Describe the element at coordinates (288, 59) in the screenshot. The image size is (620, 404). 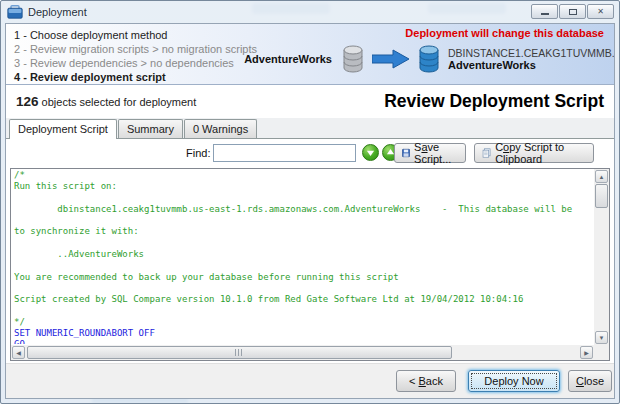
I see `source-database-label: AdventureWorks` at that location.